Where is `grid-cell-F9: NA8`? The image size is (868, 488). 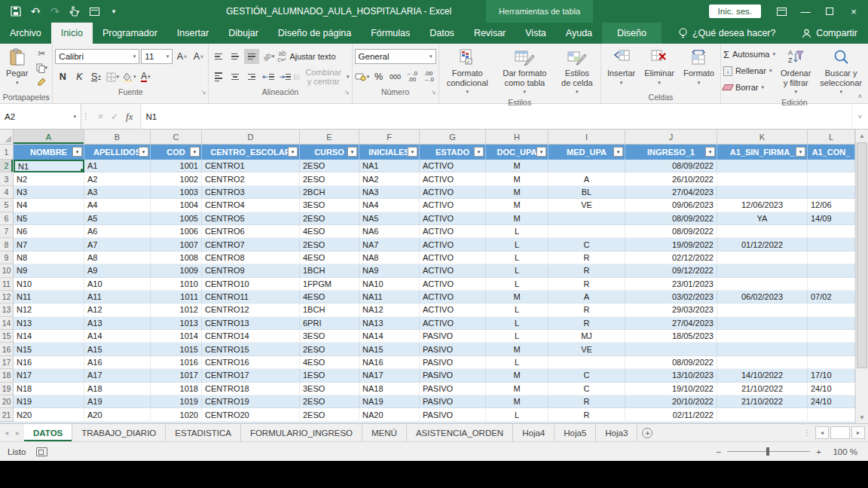 grid-cell-F9: NA8 is located at coordinates (390, 258).